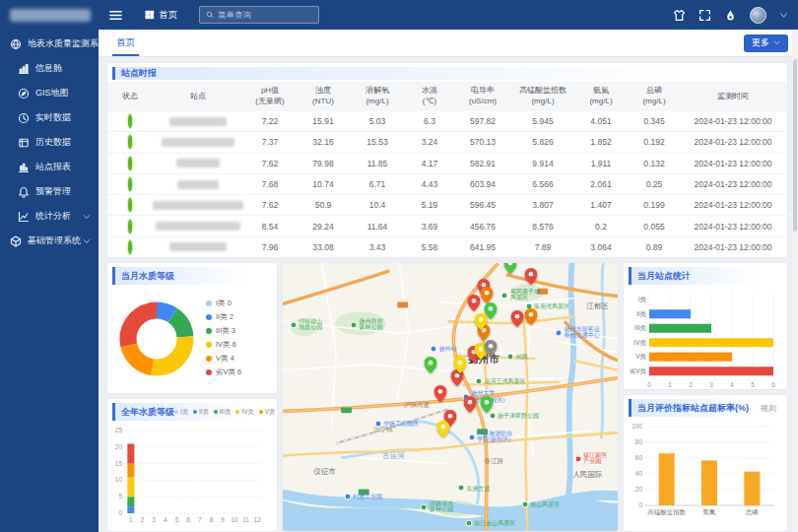  Describe the element at coordinates (224, 331) in the screenshot. I see `legend-item: III类 3` at that location.